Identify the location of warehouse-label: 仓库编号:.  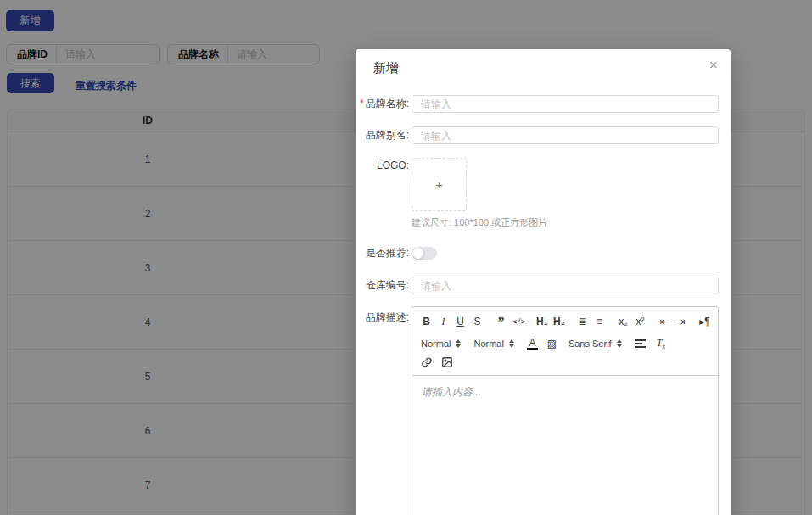
(384, 285).